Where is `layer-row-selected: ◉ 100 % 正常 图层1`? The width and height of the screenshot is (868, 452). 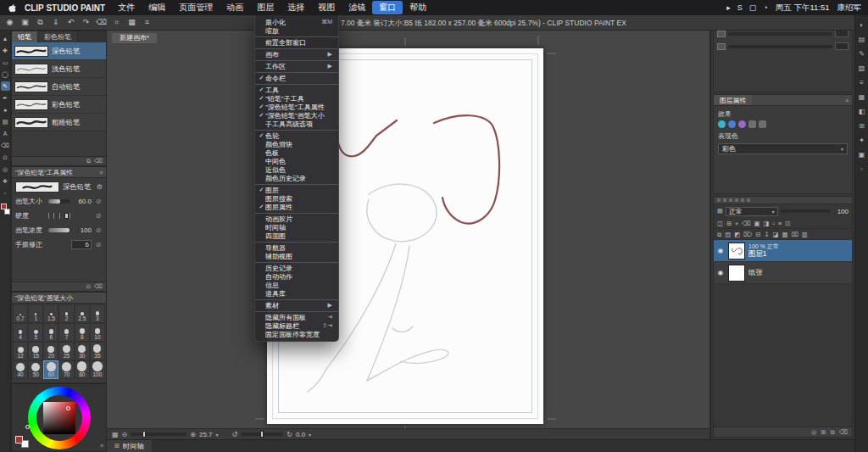
layer-row-selected: ◉ 100 % 正常 图层1 is located at coordinates (783, 251).